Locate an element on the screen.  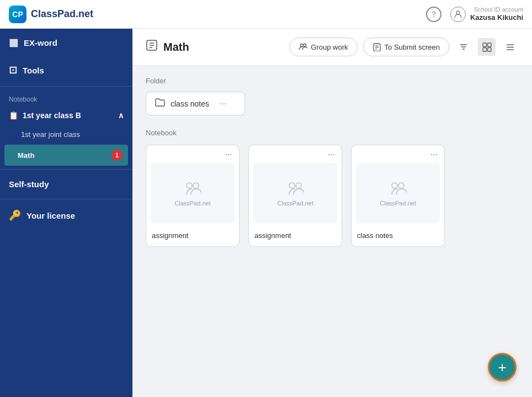
class-b-icon: 📋 is located at coordinates (13, 115).